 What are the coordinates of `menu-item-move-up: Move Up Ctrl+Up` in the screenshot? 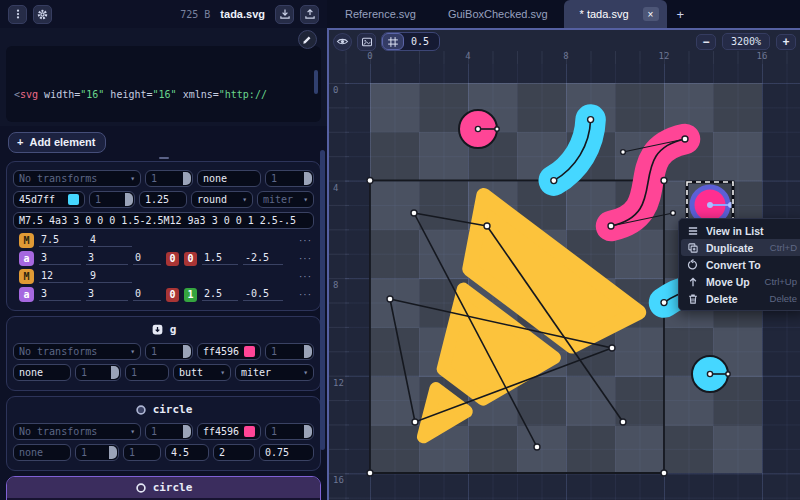 It's located at (740, 282).